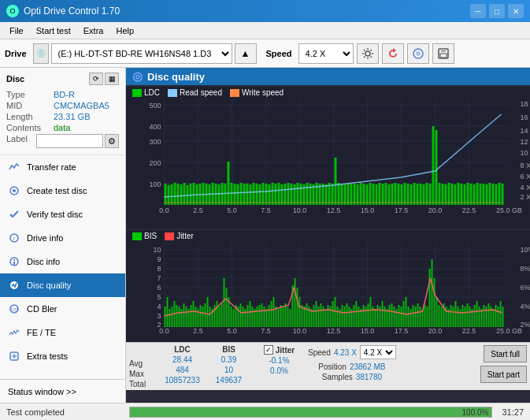 This screenshot has width=530, height=420. What do you see at coordinates (169, 236) in the screenshot?
I see `jitter-color` at bounding box center [169, 236].